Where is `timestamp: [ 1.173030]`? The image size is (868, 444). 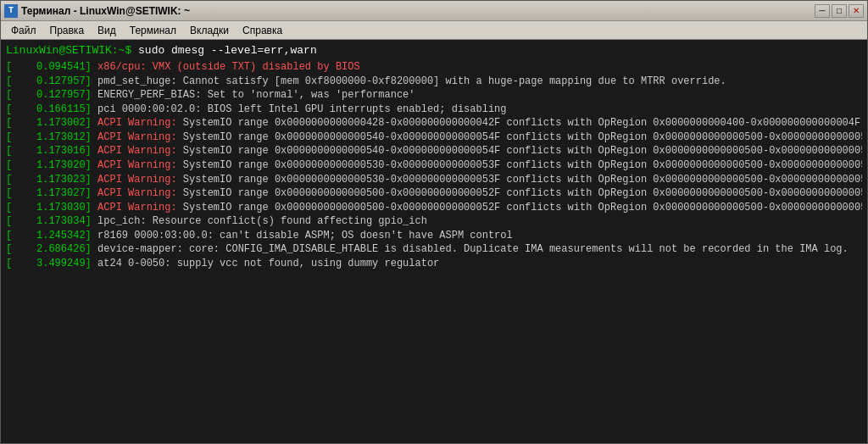 timestamp: [ 1.173030] is located at coordinates (49, 208).